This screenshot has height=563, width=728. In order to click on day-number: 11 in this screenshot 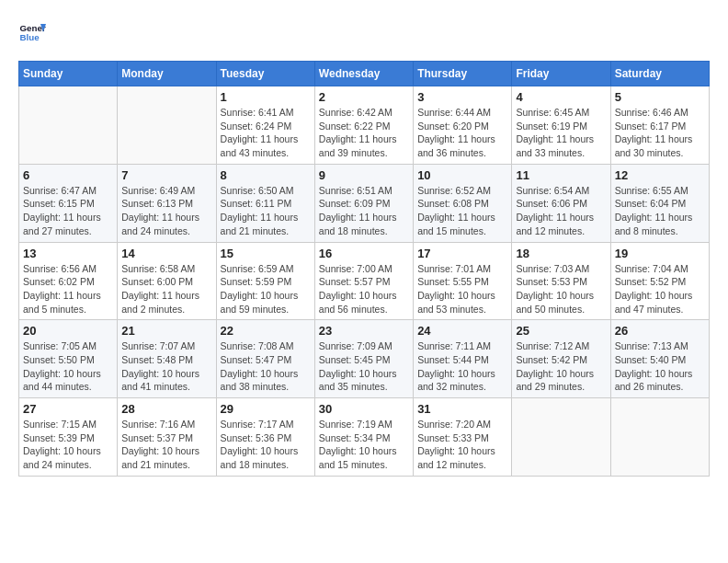, I will do `click(561, 175)`.